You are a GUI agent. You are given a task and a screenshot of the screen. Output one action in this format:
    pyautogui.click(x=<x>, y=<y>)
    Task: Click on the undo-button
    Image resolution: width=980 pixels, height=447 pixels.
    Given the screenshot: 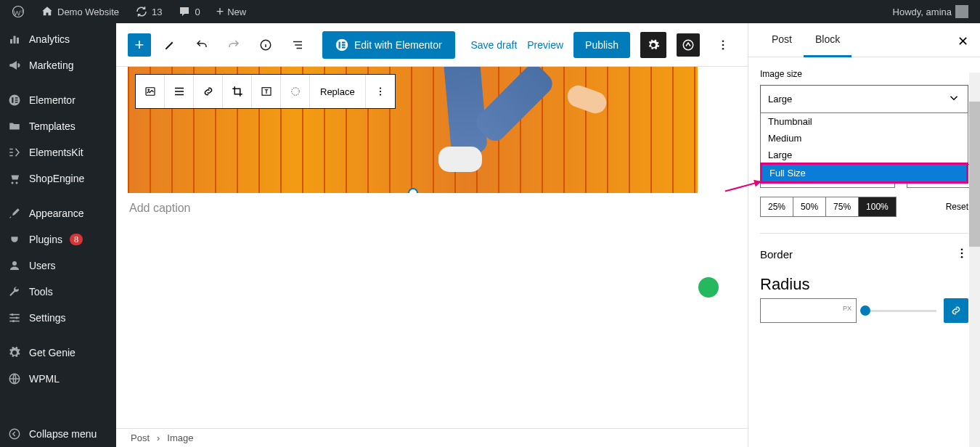 What is the action you would take?
    pyautogui.click(x=202, y=45)
    